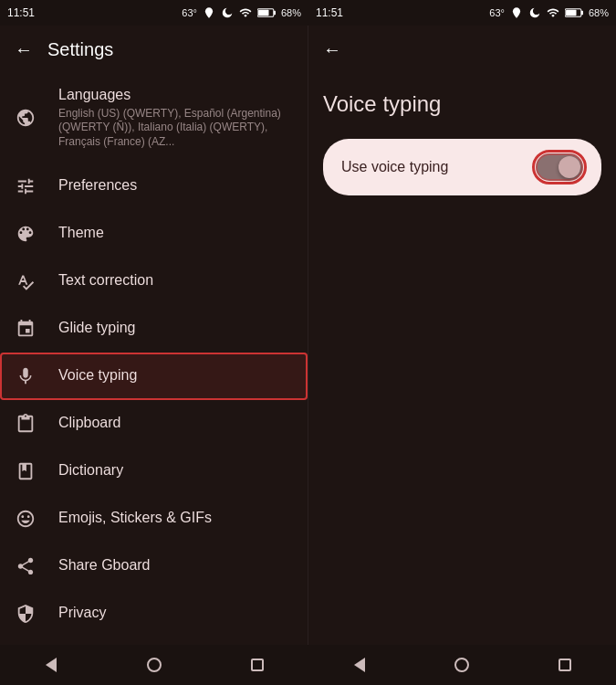 This screenshot has height=685, width=616. Describe the element at coordinates (291, 13) in the screenshot. I see `left-battery-pct: 68%` at that location.